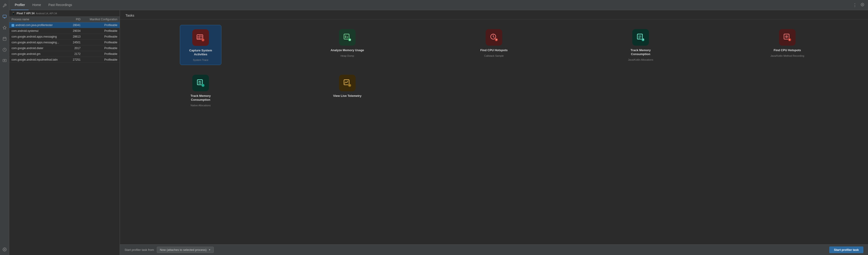 The height and width of the screenshot is (255, 868). What do you see at coordinates (39, 20) in the screenshot?
I see `col-process-name: Process name` at bounding box center [39, 20].